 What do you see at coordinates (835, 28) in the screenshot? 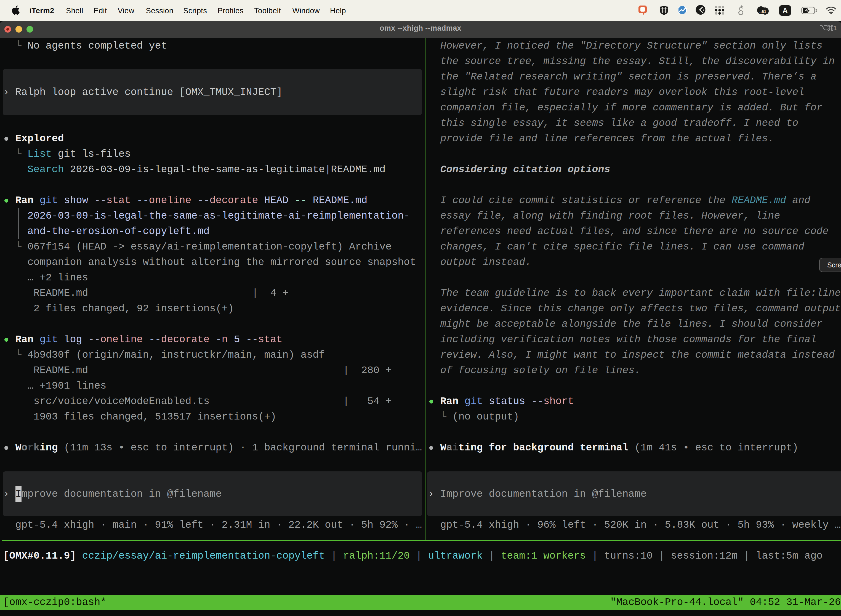
I see `svg-text: 1` at bounding box center [835, 28].